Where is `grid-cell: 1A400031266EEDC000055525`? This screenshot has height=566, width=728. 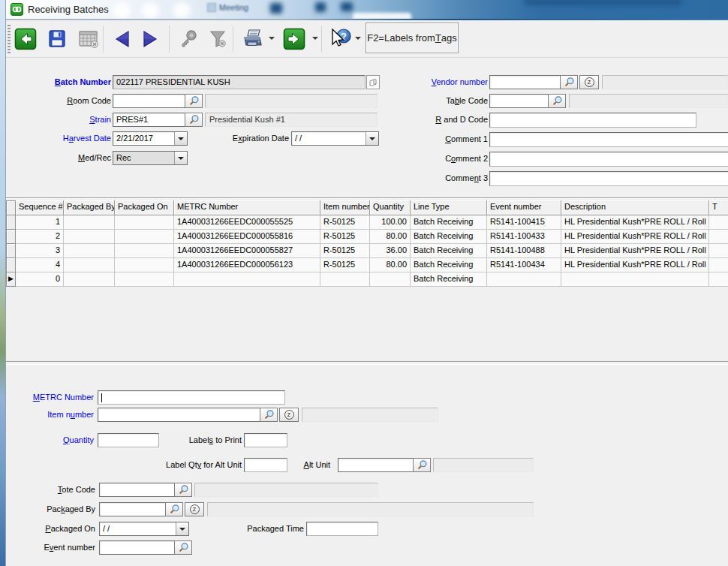 grid-cell: 1A400031266EEDC000055525 is located at coordinates (248, 222).